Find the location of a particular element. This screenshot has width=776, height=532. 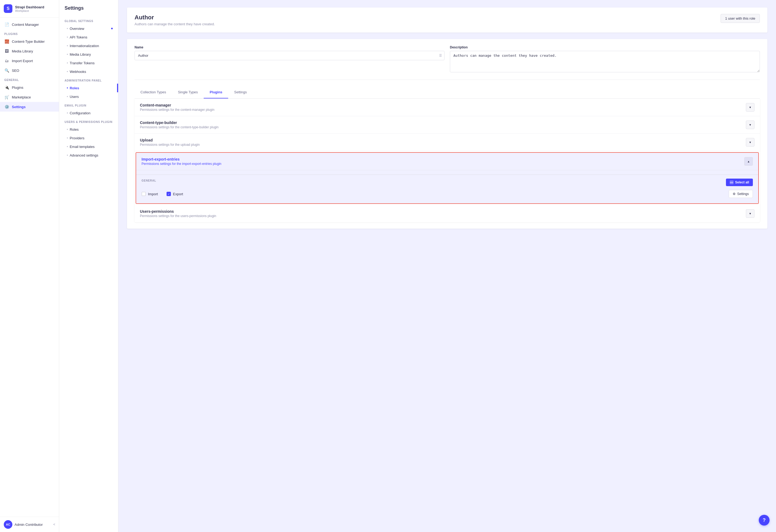

media-library-icon: 🖼 is located at coordinates (7, 51).